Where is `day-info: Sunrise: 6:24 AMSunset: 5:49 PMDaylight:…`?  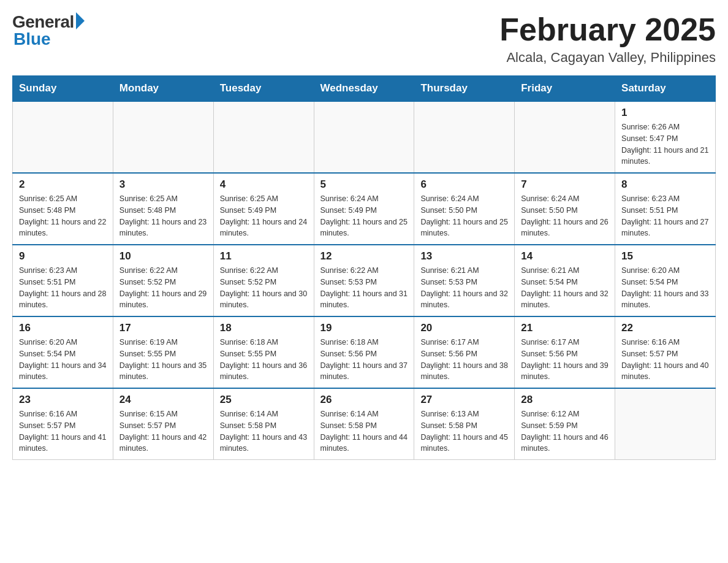 day-info: Sunrise: 6:24 AMSunset: 5:49 PMDaylight:… is located at coordinates (364, 216).